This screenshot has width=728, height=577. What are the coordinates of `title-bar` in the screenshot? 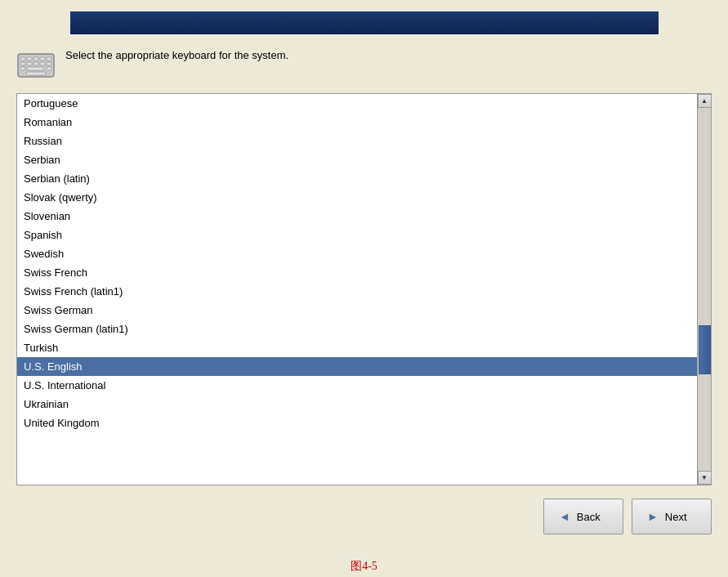 It's located at (364, 23).